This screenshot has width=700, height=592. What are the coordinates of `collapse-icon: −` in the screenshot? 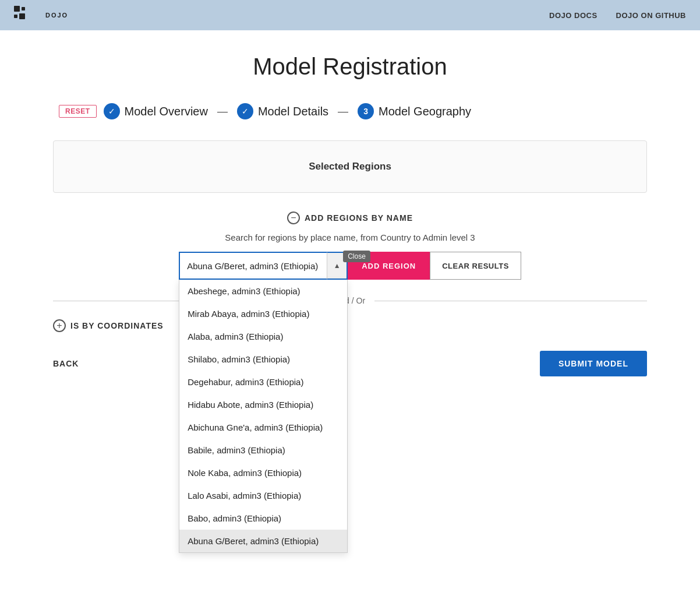 It's located at (294, 218).